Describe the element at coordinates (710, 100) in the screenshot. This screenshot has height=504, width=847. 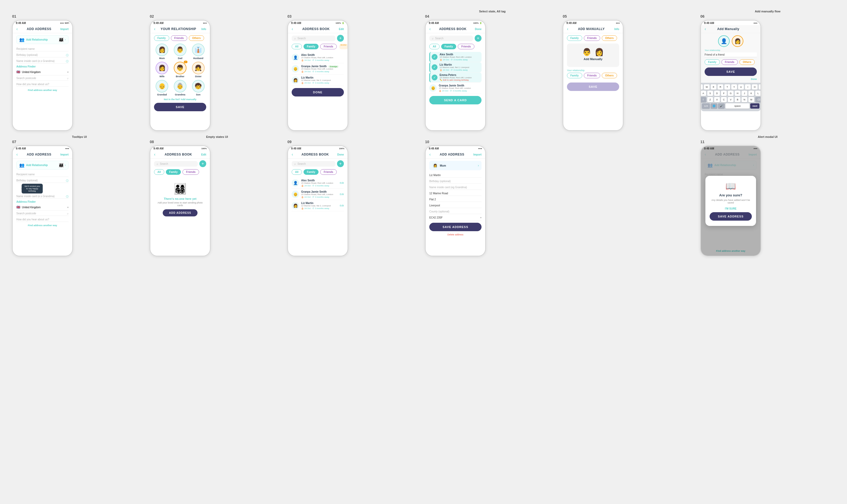
I see `key-z: Z` at that location.